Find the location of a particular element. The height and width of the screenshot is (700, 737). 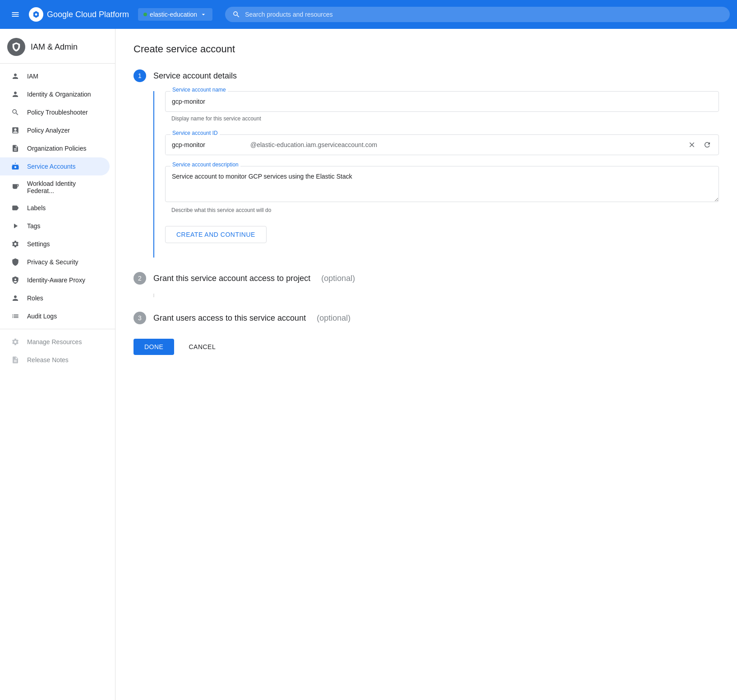

sidebar-item-roles: Roles is located at coordinates (55, 298).